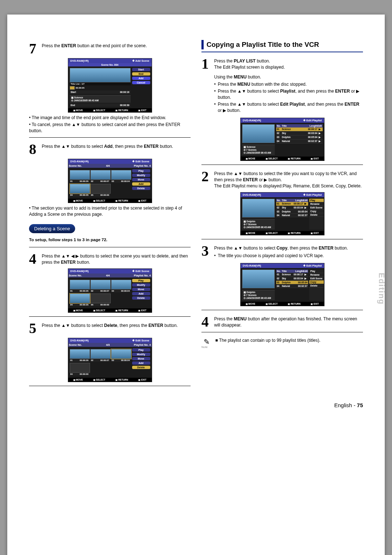  Describe the element at coordinates (141, 74) in the screenshot. I see `osd-button: End` at that location.